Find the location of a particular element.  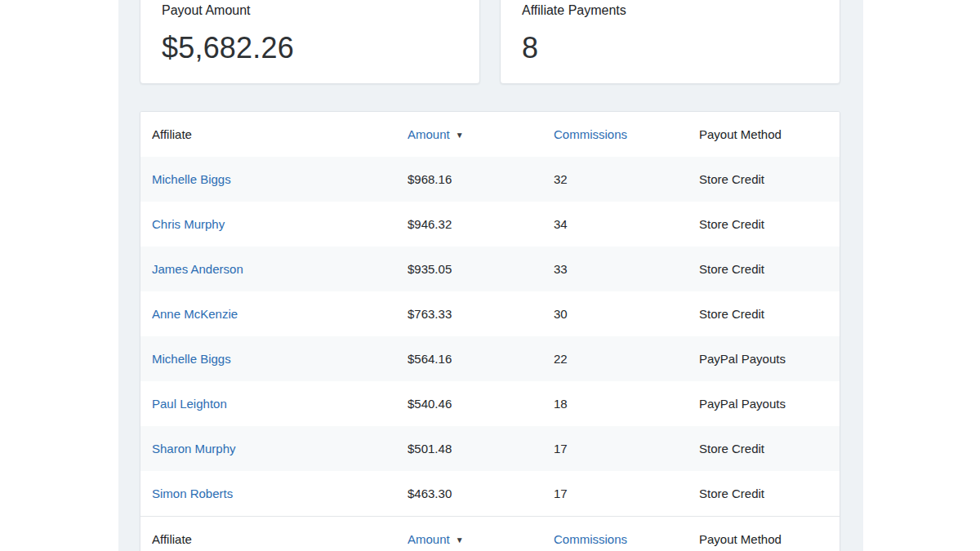

table-row: Simon Roberts $463.30 17 Store Credit is located at coordinates (490, 493).